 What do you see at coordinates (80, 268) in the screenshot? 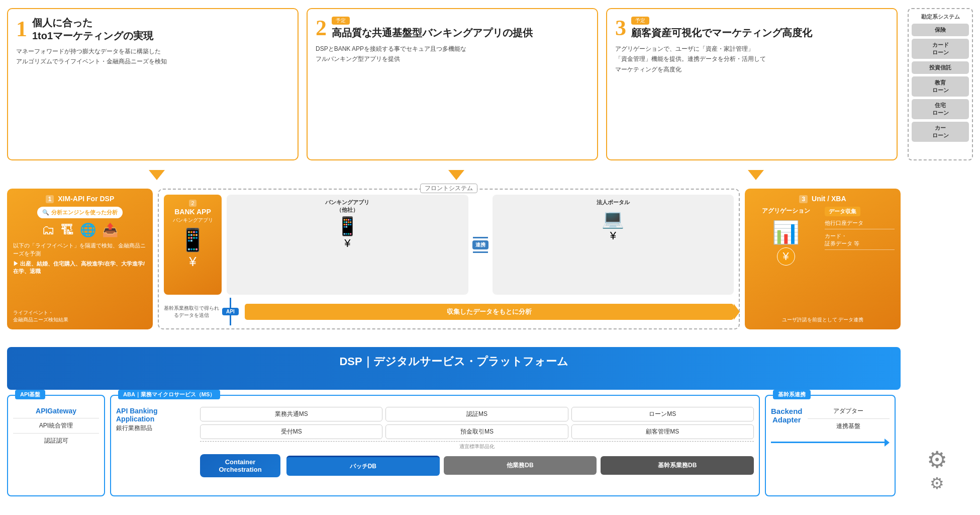
I see `xim-link: ▶ 出産、結婚、住宅購入、高校進学/在学、大学進学/在学、退職` at bounding box center [80, 268].